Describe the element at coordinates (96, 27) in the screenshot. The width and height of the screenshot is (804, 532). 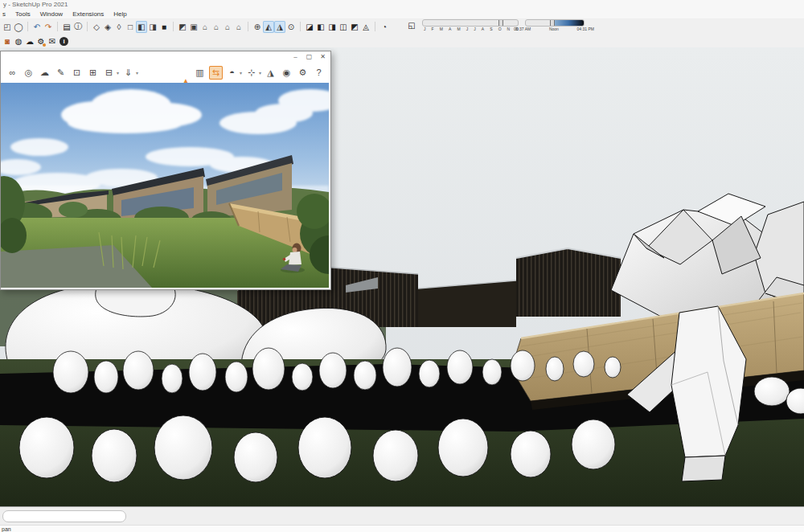
I see `style-xray-icon: ◇` at that location.